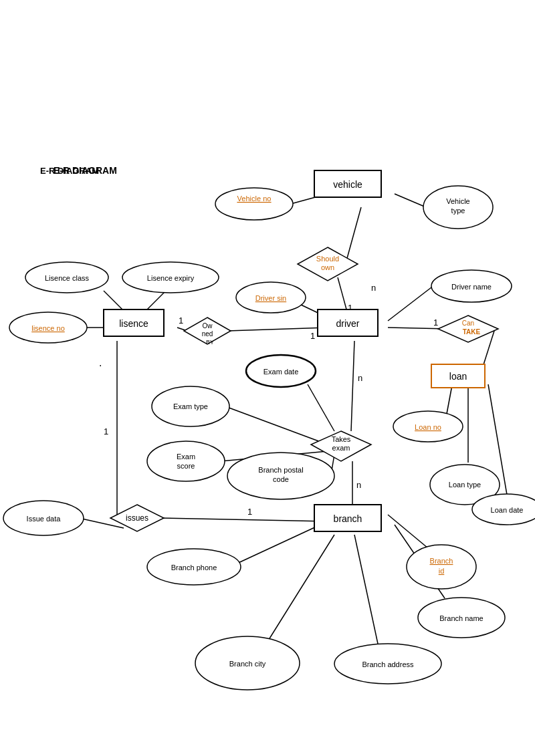 This screenshot has height=756, width=535. Describe the element at coordinates (328, 259) in the screenshot. I see `rel-should-own-label: Should` at that location.